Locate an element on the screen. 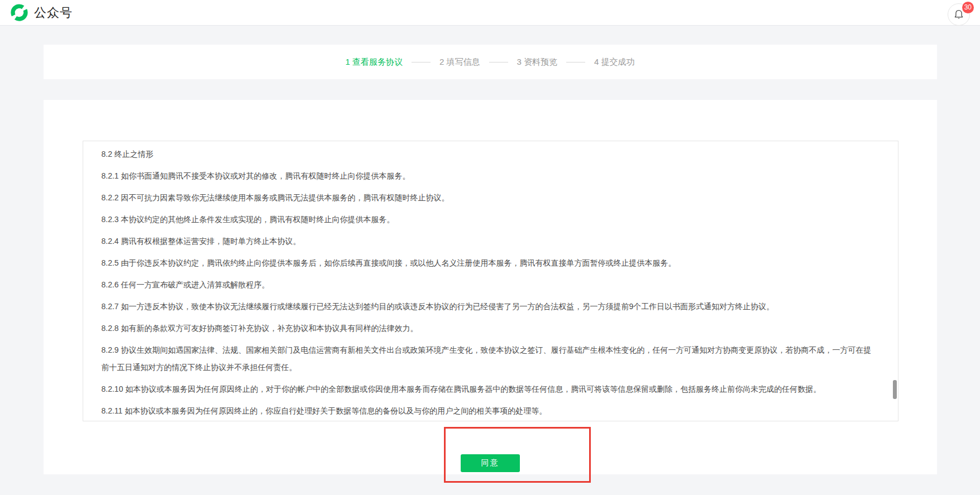  agreement-paragraph: 8.2.9 协议生效期间如遇国家法律、法规、国家相关部门及电信运营商有新相关文件… is located at coordinates (489, 359).